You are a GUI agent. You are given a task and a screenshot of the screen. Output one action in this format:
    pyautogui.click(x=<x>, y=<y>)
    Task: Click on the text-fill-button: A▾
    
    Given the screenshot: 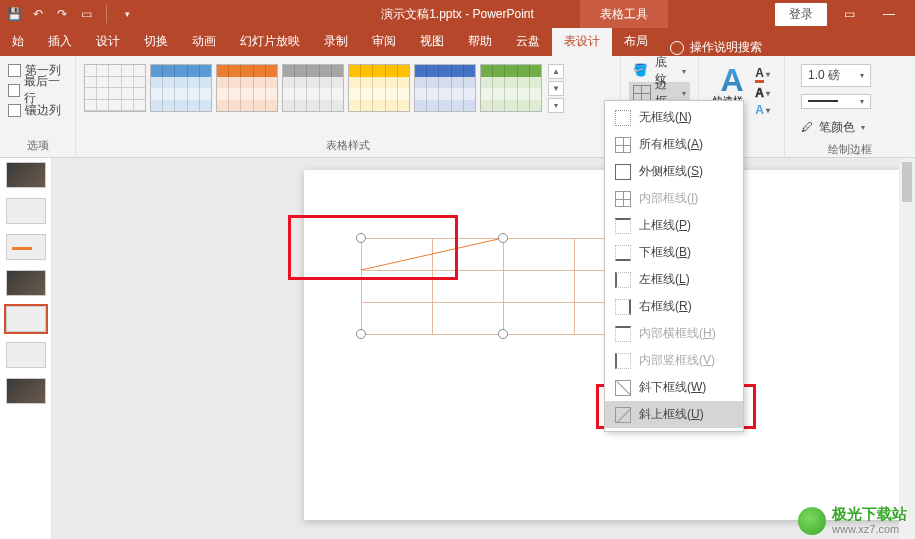 What is the action you would take?
    pyautogui.click(x=762, y=74)
    